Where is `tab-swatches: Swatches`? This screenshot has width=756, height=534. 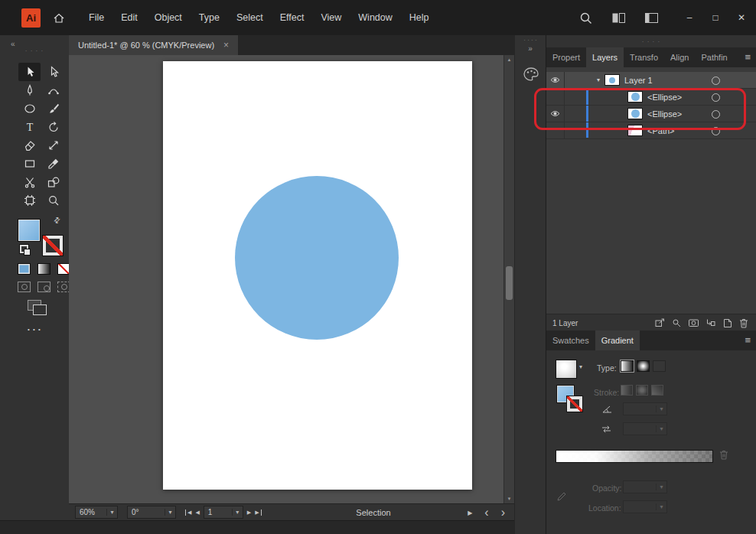 tab-swatches: Swatches is located at coordinates (571, 340).